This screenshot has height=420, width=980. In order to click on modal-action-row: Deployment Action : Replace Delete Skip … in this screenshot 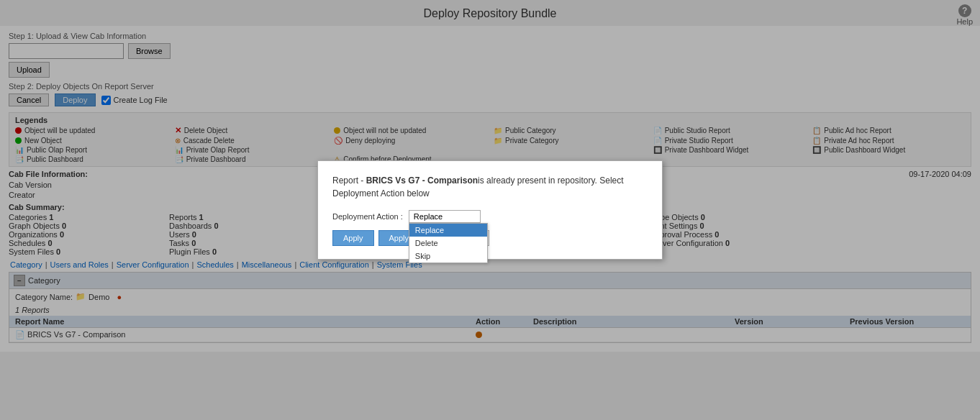, I will do `click(490, 216)`.